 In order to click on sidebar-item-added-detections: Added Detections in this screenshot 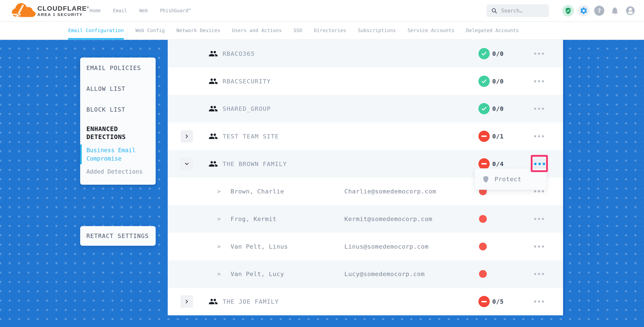, I will do `click(118, 172)`.